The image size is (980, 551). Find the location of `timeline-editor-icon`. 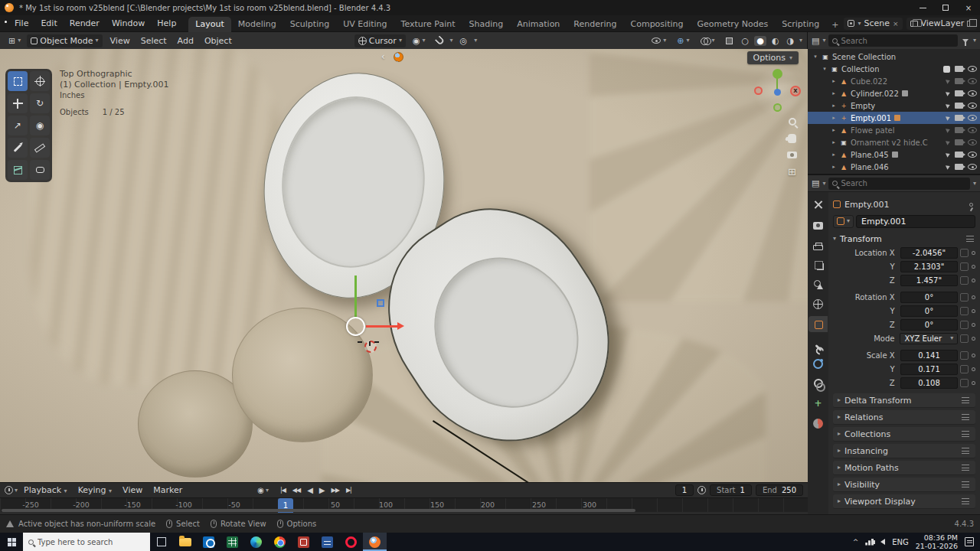

timeline-editor-icon is located at coordinates (9, 490).